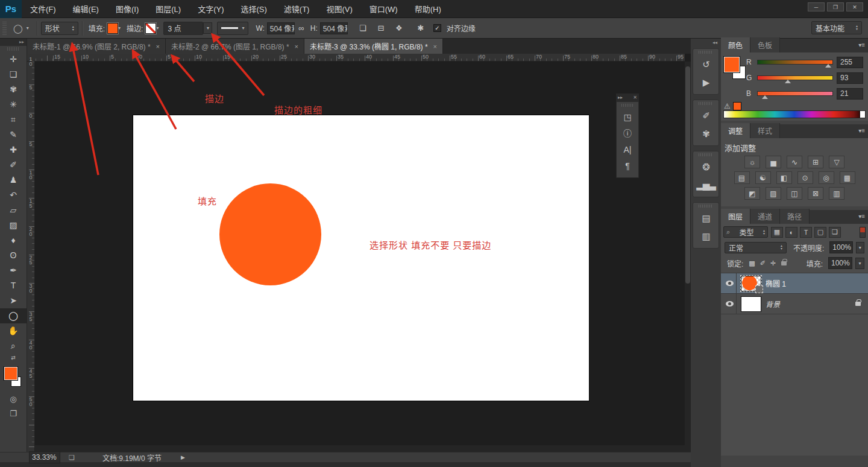  I want to click on color-spectrum-bar, so click(794, 115).